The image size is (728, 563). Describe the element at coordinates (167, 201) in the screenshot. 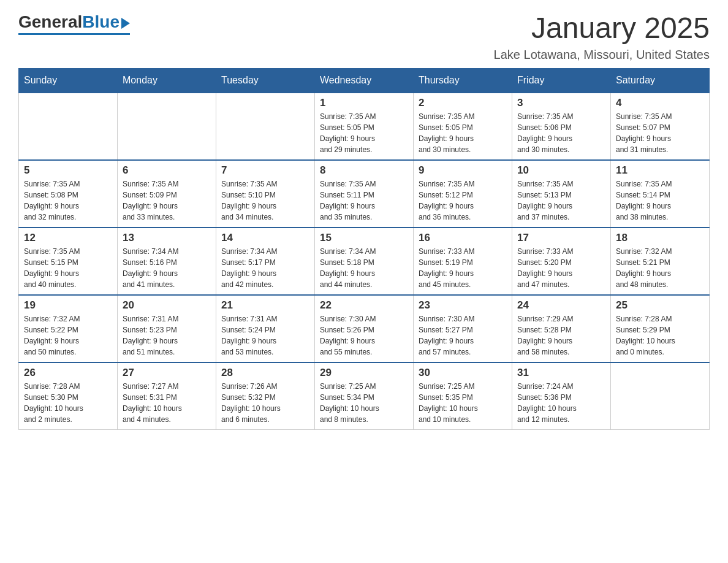

I see `day-info: Sunrise: 7:35 AM Sunset: 5:09 PM Dayligh…` at that location.